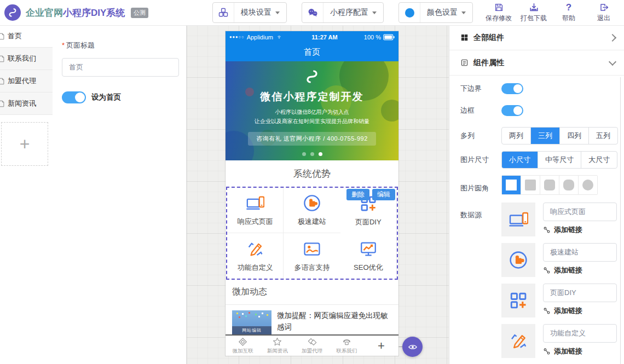  What do you see at coordinates (384, 195) in the screenshot?
I see `edit-badge-button: 编辑` at bounding box center [384, 195].